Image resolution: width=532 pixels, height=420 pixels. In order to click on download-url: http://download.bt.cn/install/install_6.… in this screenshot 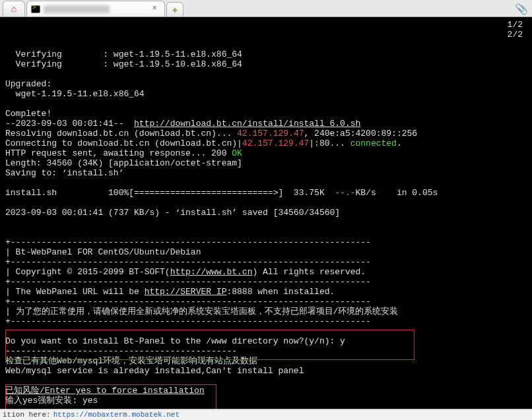, I will do `click(247, 124)`.